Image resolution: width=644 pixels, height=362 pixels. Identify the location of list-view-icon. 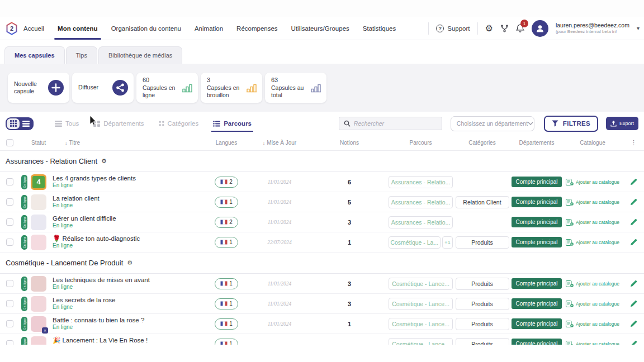
(26, 124).